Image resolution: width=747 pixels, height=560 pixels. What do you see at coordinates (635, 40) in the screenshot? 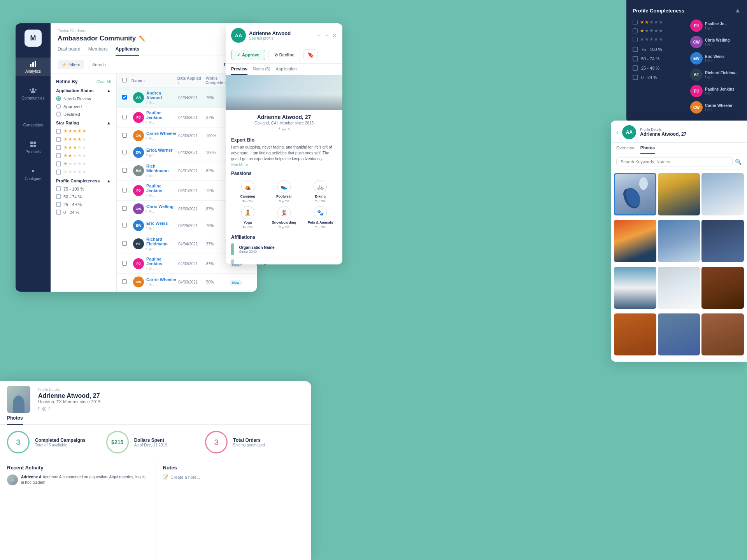
I see `star-0-checkbox` at bounding box center [635, 40].